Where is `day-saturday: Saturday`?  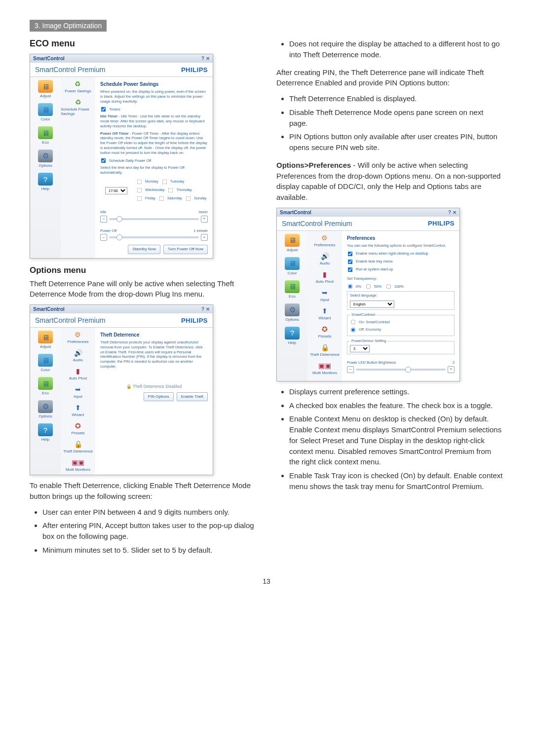
day-saturday: Saturday is located at coordinates (170, 198).